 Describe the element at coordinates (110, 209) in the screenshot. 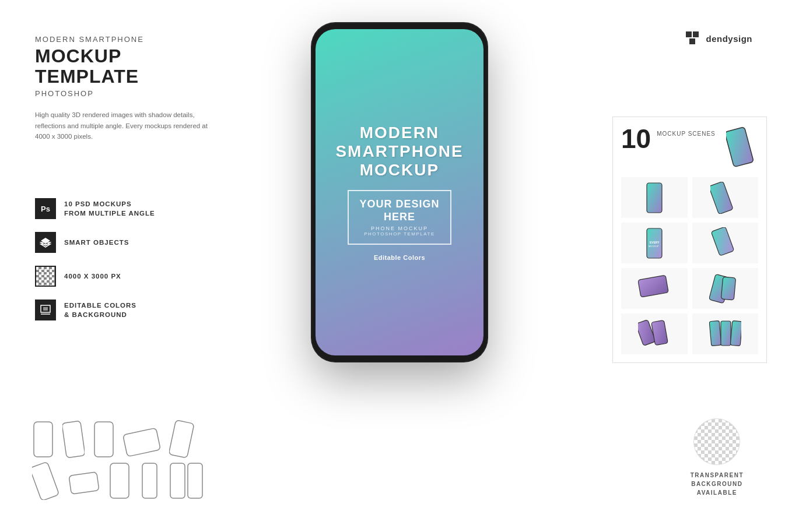

I see `feature-text-psd: 10 PSD Mockups From Multiple Angle` at that location.